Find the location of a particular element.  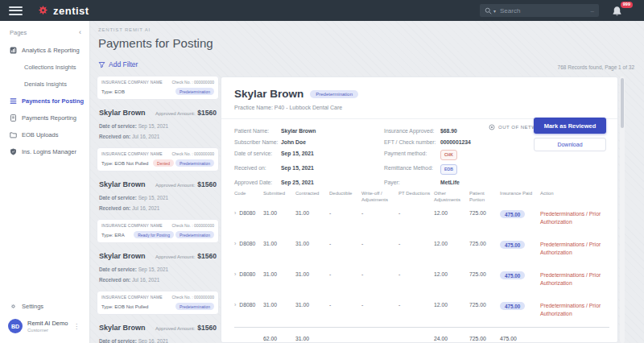

hamburger-menu-icon is located at coordinates (16, 11).